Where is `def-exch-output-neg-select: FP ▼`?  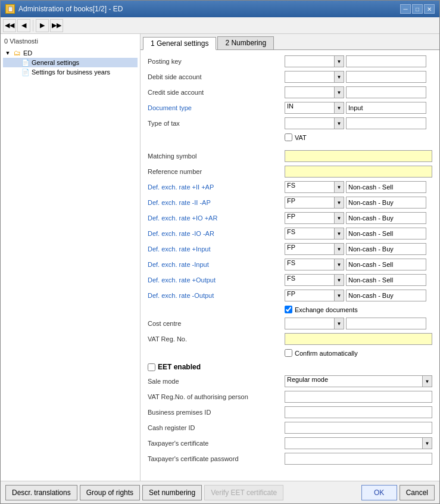
def-exch-output-neg-select: FP ▼ is located at coordinates (314, 295).